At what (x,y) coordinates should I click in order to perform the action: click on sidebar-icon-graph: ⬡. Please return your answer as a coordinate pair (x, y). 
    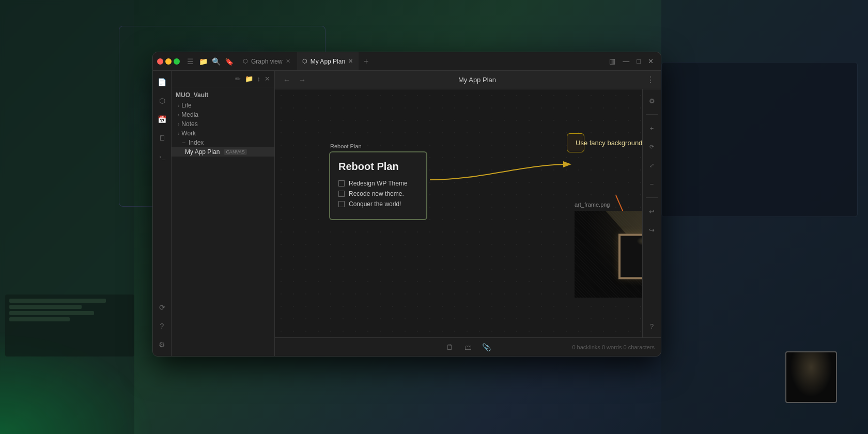
    Looking at the image, I should click on (162, 101).